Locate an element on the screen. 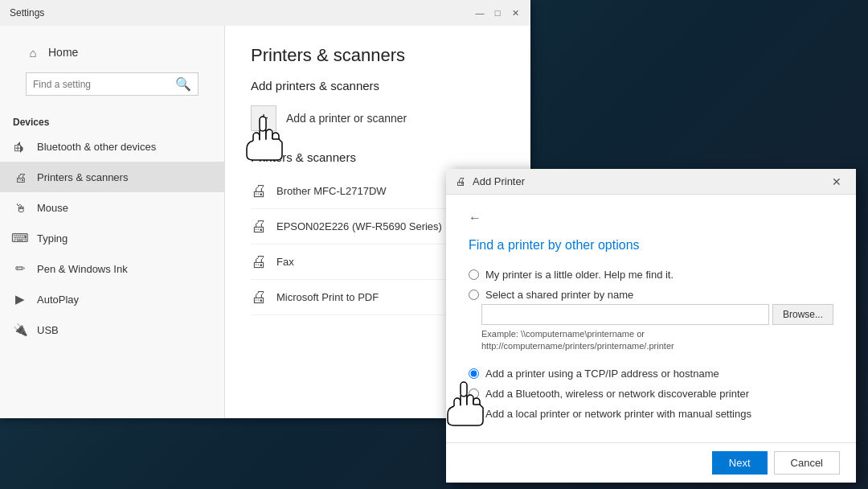  add-button-row: + Add a printer or scanner is located at coordinates (378, 118).